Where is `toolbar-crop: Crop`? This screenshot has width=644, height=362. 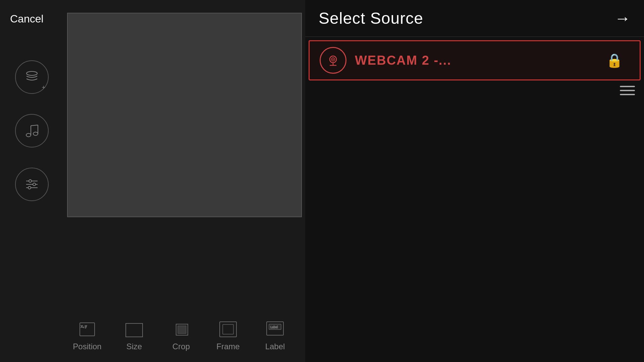
toolbar-crop: Crop is located at coordinates (181, 335).